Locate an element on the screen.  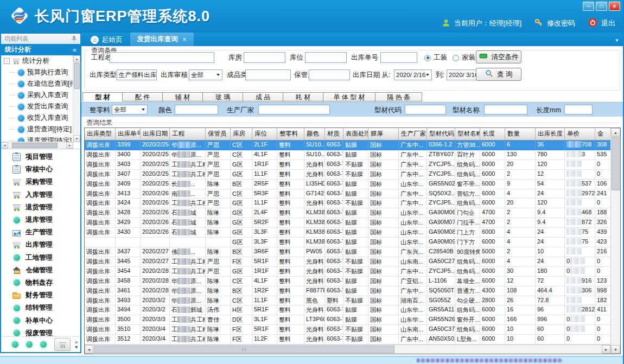
sidebar-item-仓储管理: 仓储管理 is located at coordinates (41, 270).